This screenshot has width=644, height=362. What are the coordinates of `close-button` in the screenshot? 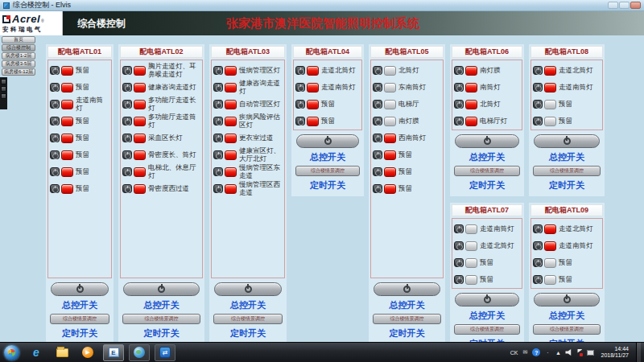 It's located at (636, 5).